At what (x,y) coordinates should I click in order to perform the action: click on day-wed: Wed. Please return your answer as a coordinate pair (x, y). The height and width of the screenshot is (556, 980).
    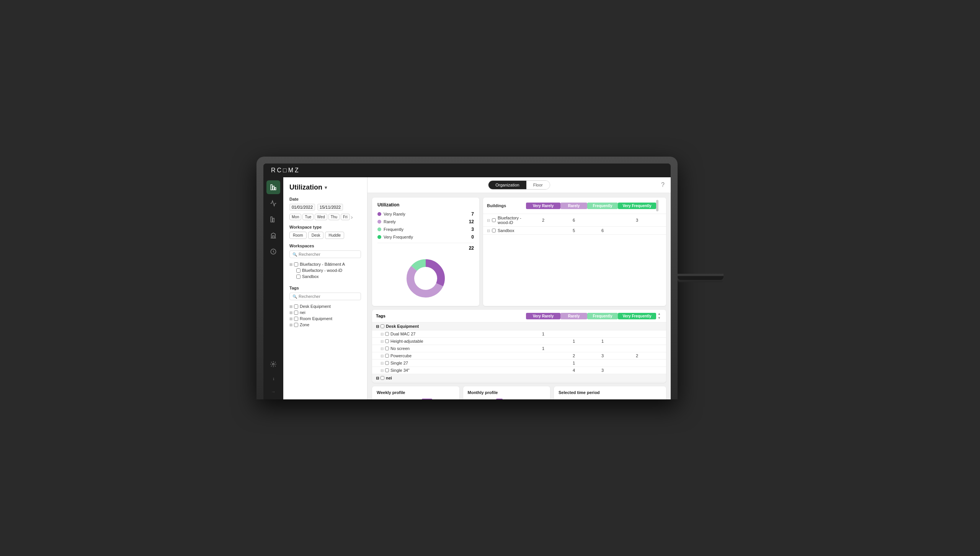
    Looking at the image, I should click on (321, 217).